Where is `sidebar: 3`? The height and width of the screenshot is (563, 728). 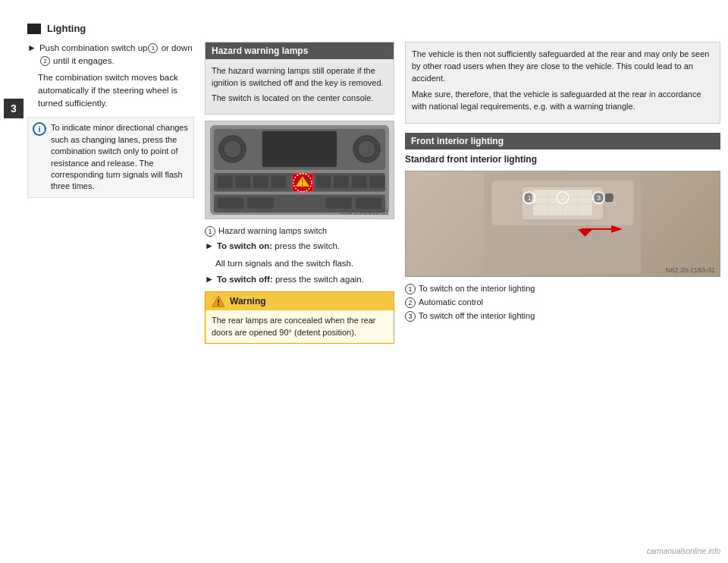 sidebar: 3 is located at coordinates (14, 282).